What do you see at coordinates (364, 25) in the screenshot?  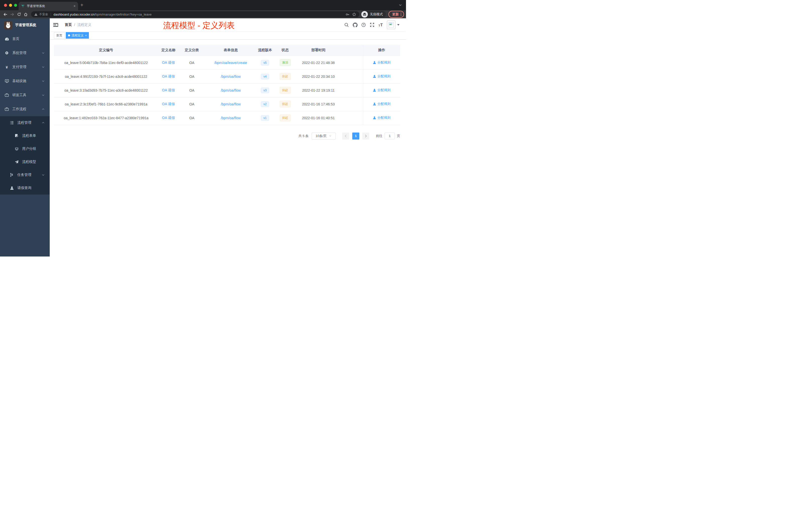 I see `help-icon: ?` at bounding box center [364, 25].